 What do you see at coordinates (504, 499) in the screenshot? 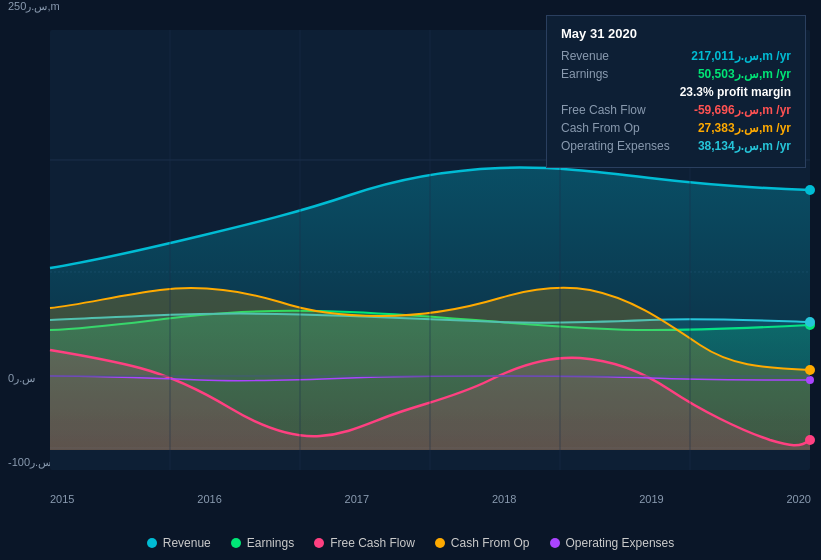
I see `x-label-2018: 2018` at bounding box center [504, 499].